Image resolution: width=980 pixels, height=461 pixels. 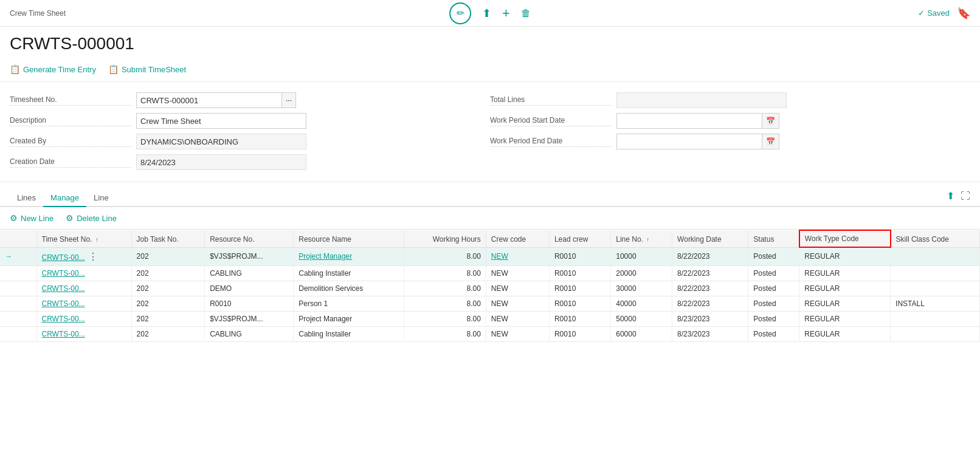 What do you see at coordinates (60, 69) in the screenshot?
I see `generate-time-entry-label: Generate Time Entry` at bounding box center [60, 69].